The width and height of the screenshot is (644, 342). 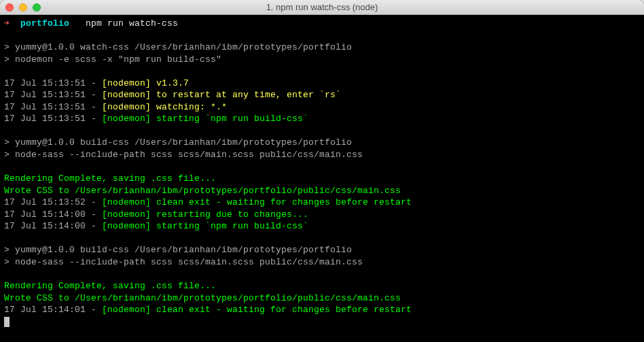 What do you see at coordinates (322, 48) in the screenshot?
I see `output-line: > yummy@1.0.0 watch-css /Users/brianhan/…` at bounding box center [322, 48].